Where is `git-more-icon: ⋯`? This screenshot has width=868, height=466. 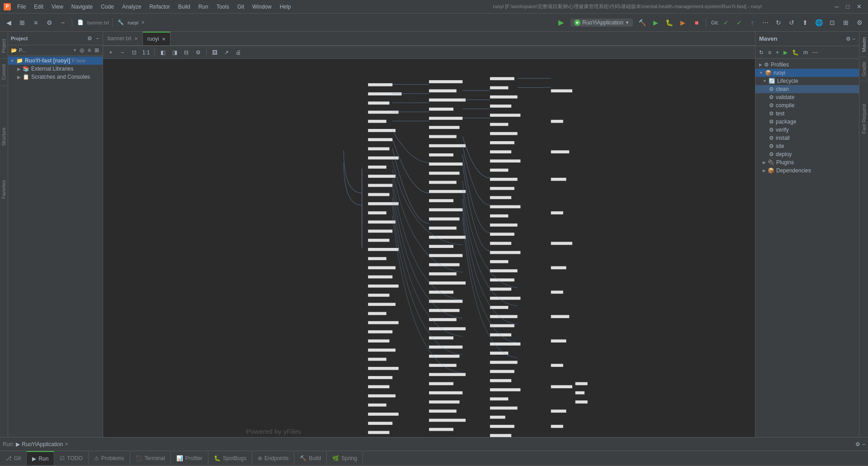 git-more-icon: ⋯ is located at coordinates (765, 23).